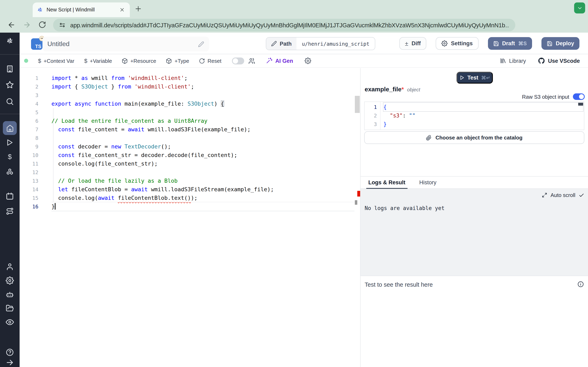 This screenshot has height=367, width=588. I want to click on site-settings-icon, so click(62, 25).